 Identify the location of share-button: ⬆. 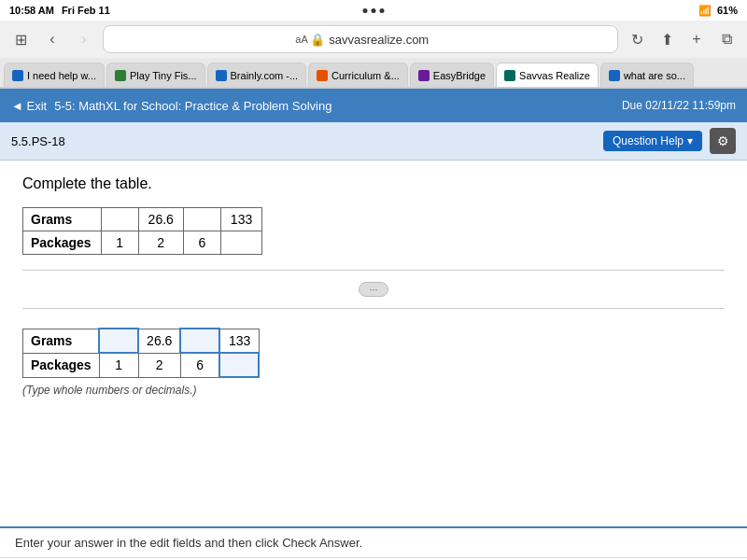
(667, 39).